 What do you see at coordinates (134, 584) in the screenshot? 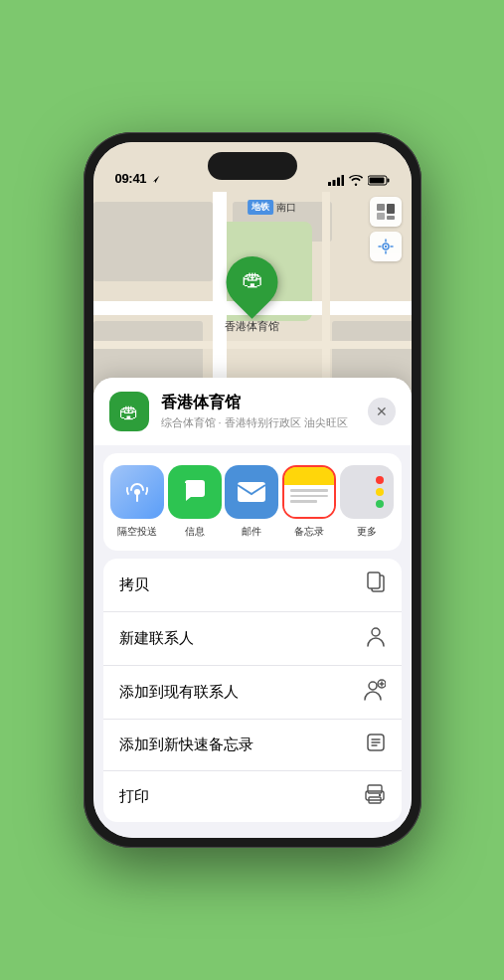
I see `action-copy-label: 拷贝` at bounding box center [134, 584].